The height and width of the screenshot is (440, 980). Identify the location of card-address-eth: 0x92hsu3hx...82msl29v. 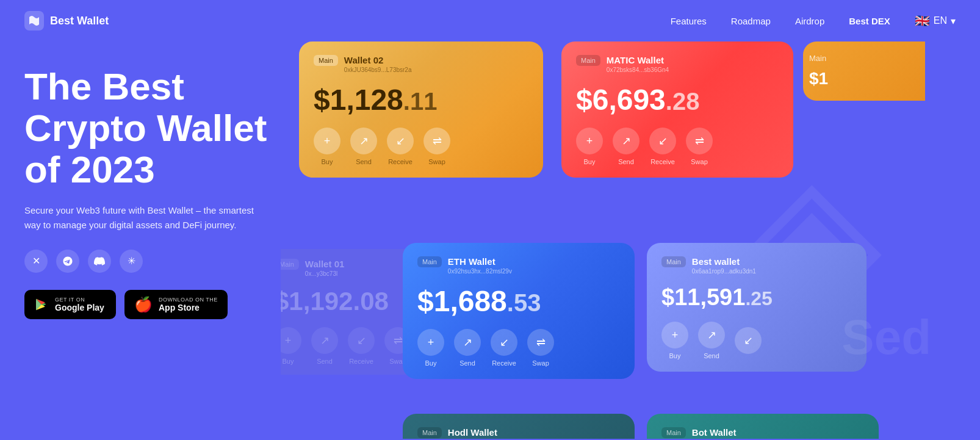
(534, 271).